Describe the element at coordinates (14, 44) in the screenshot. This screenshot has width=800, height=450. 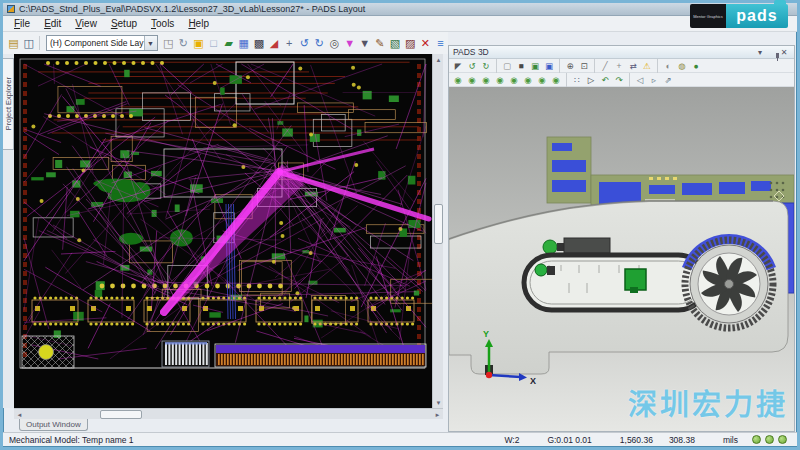
I see `open-file-icon: ▤` at that location.